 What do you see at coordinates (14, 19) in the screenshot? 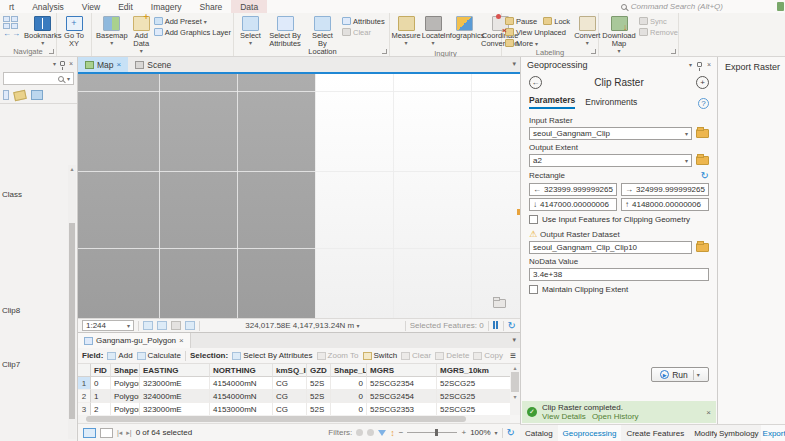
I see `fixed-zoom-icon` at bounding box center [14, 19].